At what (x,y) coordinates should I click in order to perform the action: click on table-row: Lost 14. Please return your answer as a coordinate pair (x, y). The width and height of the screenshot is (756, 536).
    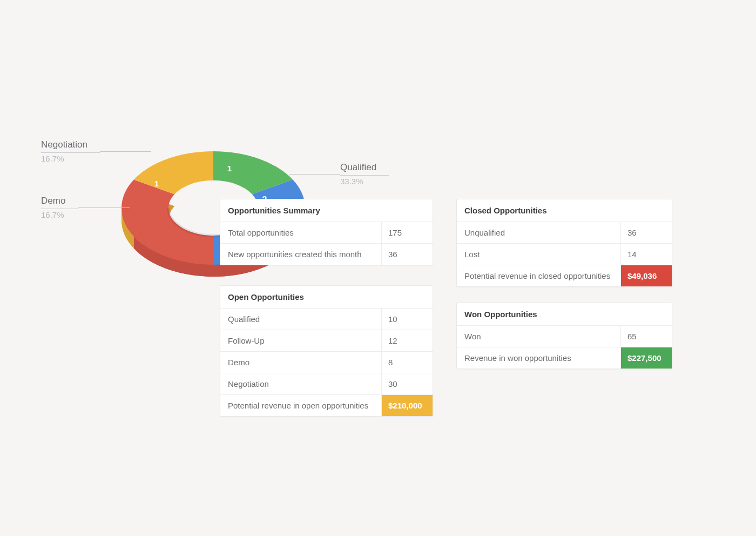
    Looking at the image, I should click on (564, 254).